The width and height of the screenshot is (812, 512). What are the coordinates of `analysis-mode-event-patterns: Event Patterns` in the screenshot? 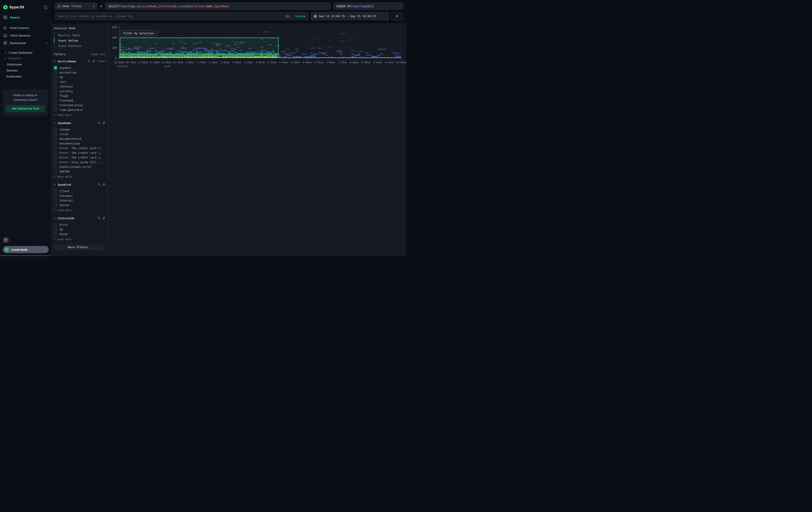 It's located at (80, 46).